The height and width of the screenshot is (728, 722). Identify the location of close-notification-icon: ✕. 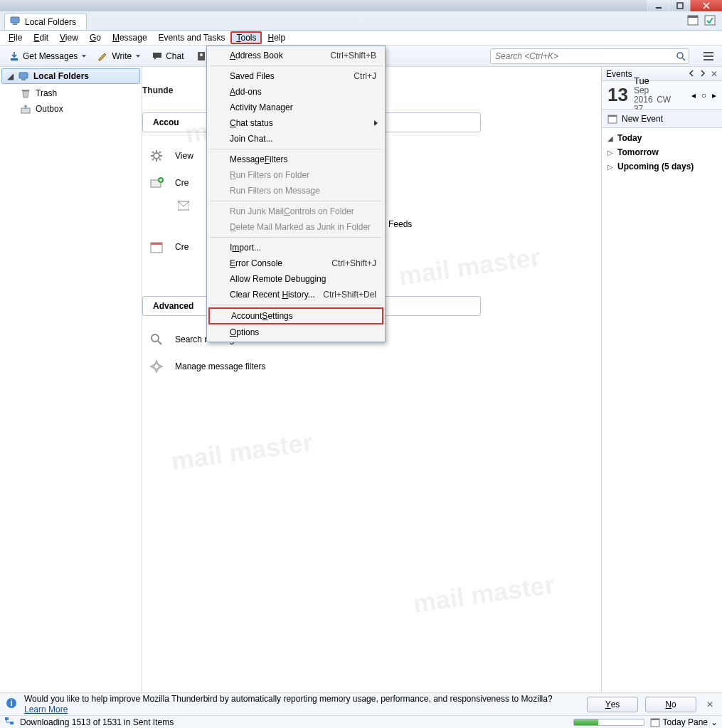
(710, 705).